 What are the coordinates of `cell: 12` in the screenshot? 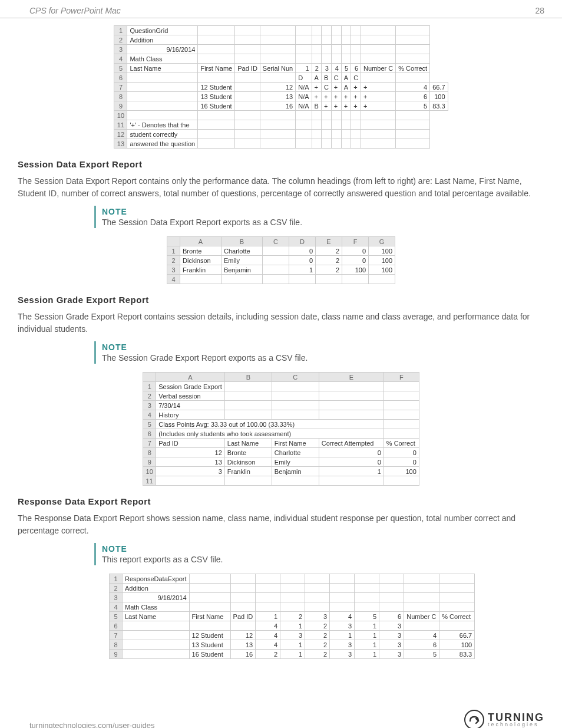 It's located at (243, 635).